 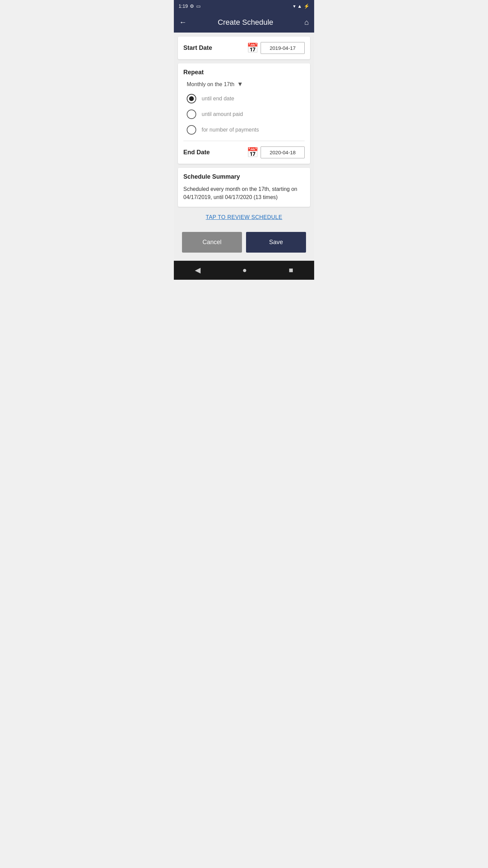 I want to click on save-button: Save, so click(x=276, y=242).